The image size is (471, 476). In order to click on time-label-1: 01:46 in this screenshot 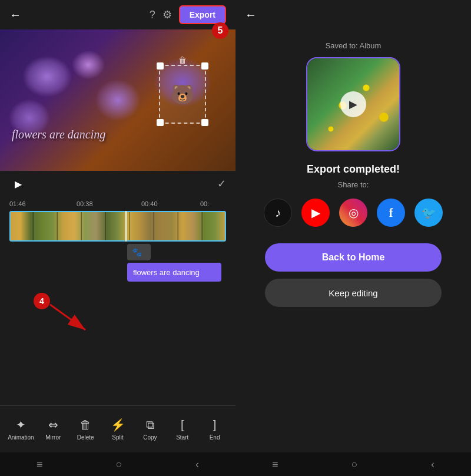, I will do `click(18, 204)`.